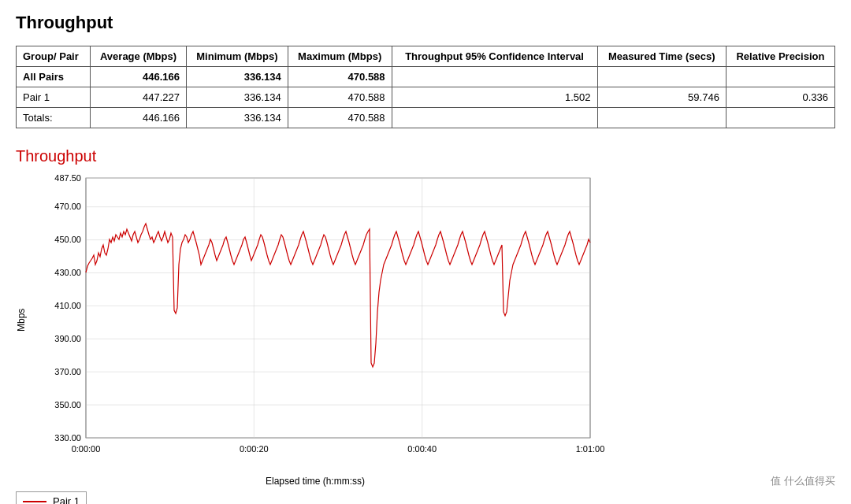  Describe the element at coordinates (138, 57) in the screenshot. I see `col-average: Average (Mbps)` at that location.